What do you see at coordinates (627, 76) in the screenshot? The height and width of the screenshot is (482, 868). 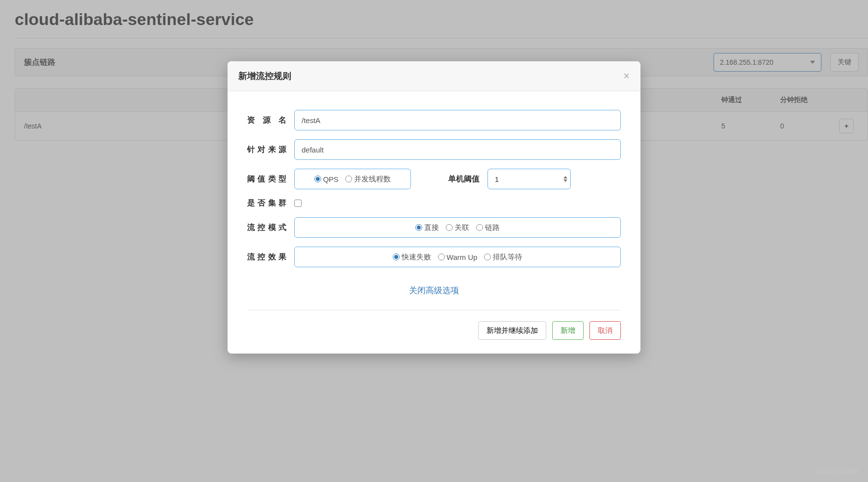 I see `close-icon: ×` at bounding box center [627, 76].